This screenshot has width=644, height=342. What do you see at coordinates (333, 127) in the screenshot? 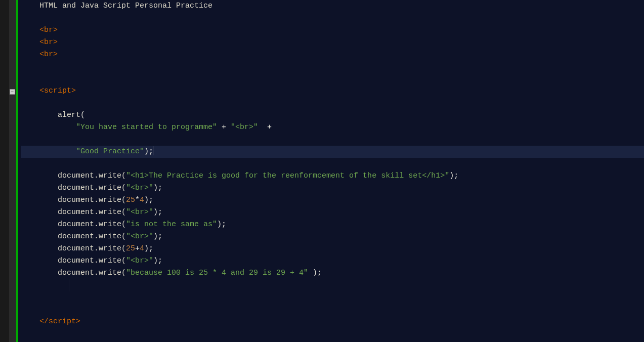
I see `code-line: "You have started to programme" + "<br>"…` at bounding box center [333, 127].